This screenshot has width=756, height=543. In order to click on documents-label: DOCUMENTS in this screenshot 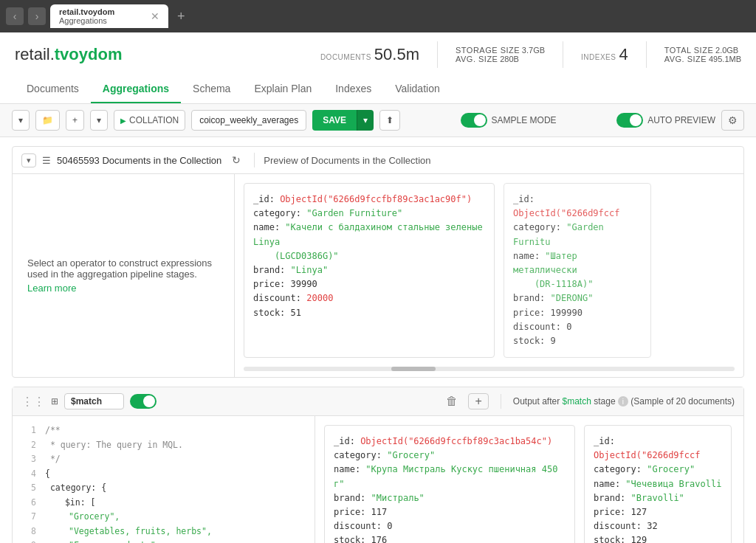, I will do `click(346, 58)`.